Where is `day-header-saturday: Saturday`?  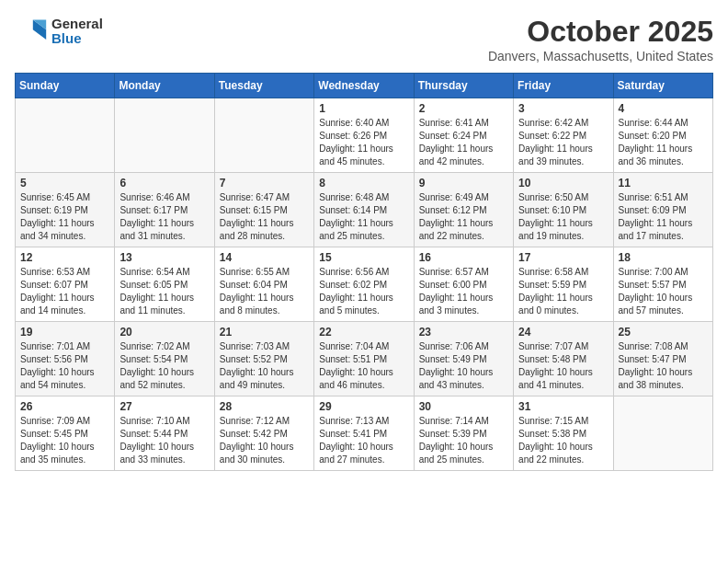 day-header-saturday: Saturday is located at coordinates (663, 86).